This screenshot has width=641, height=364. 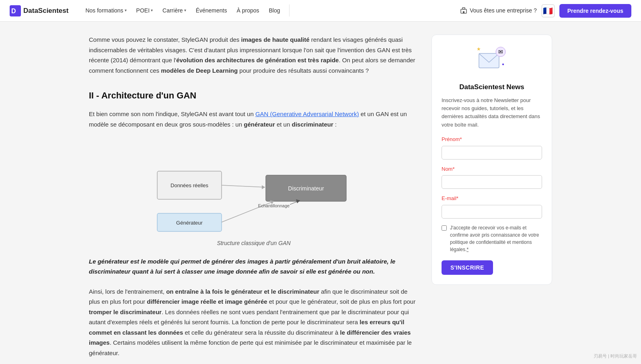 I want to click on intro-paragraph: Comme vous pouvez le constater, StyleGAN…, so click(x=254, y=55).